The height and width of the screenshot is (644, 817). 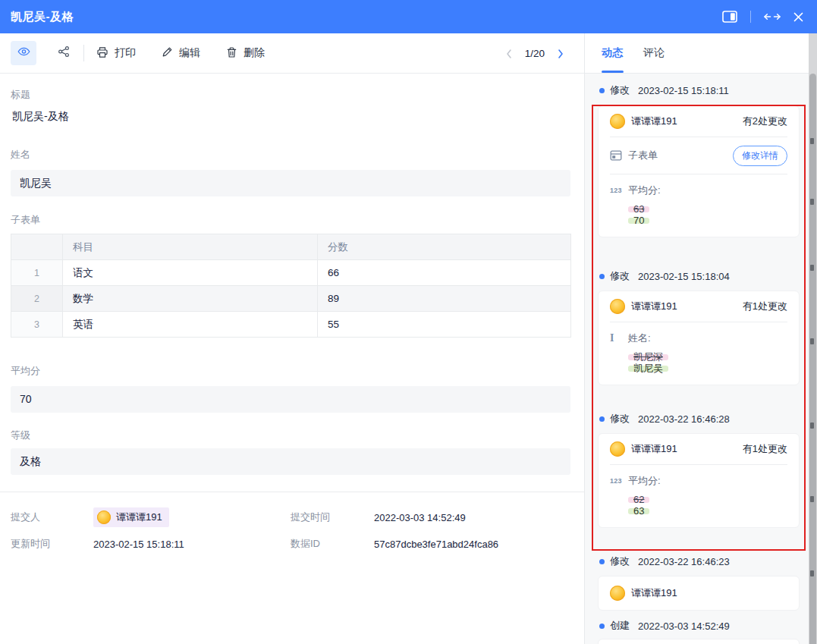 What do you see at coordinates (190, 53) in the screenshot?
I see `edit-label: 编辑` at bounding box center [190, 53].